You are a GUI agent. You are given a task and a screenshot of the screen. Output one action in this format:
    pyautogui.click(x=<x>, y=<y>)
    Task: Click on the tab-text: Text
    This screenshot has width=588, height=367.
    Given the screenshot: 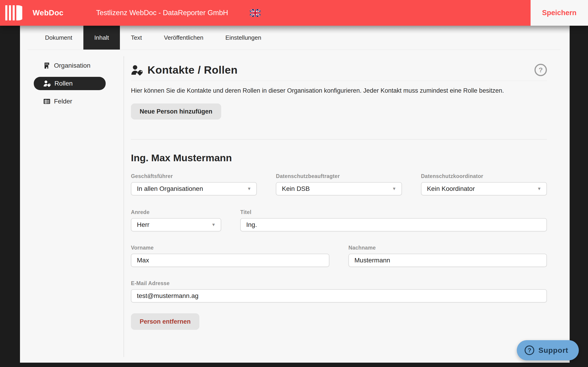 What is the action you would take?
    pyautogui.click(x=137, y=38)
    